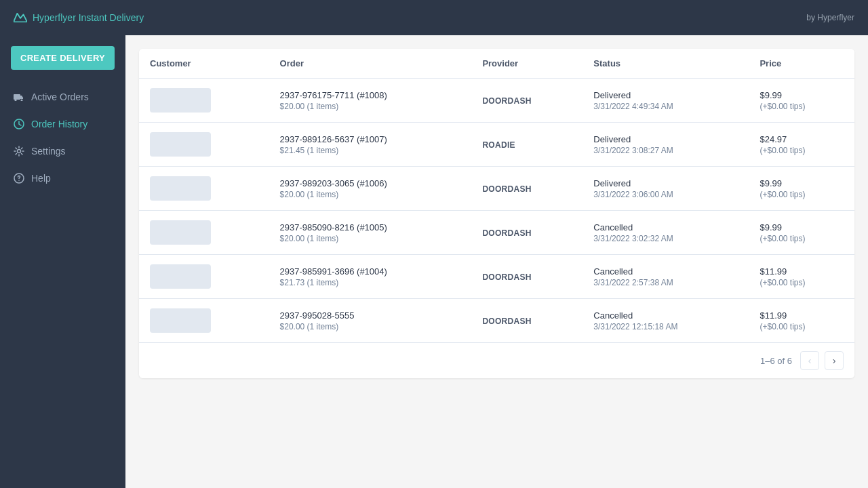 Image resolution: width=868 pixels, height=488 pixels. What do you see at coordinates (776, 361) in the screenshot?
I see `pagination-info: 1–6 of 6` at bounding box center [776, 361].